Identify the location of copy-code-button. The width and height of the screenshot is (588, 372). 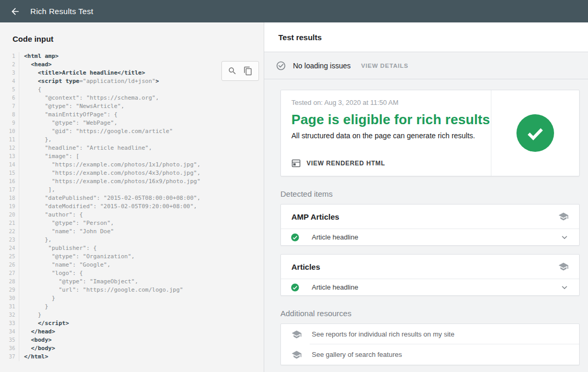
(248, 71).